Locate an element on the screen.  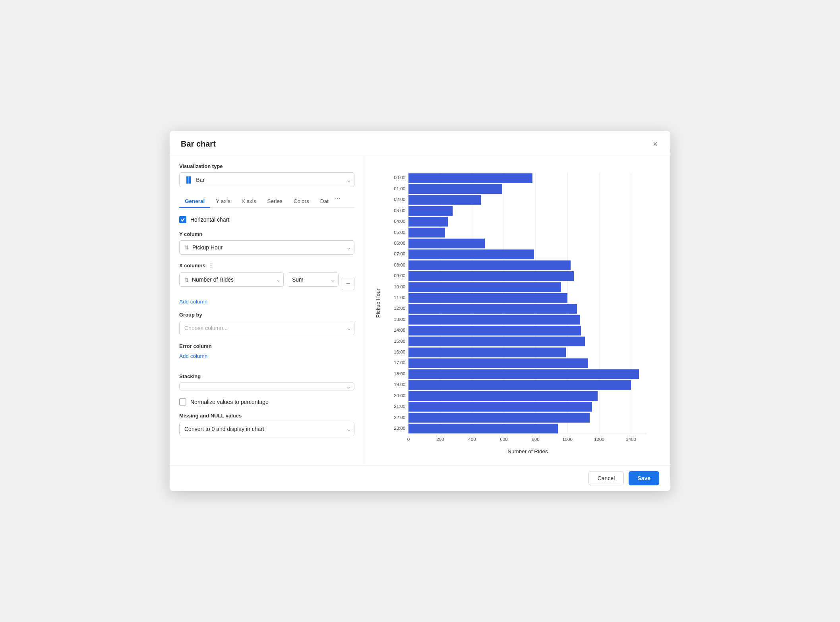
tab-xaxis: X axis is located at coordinates (249, 202).